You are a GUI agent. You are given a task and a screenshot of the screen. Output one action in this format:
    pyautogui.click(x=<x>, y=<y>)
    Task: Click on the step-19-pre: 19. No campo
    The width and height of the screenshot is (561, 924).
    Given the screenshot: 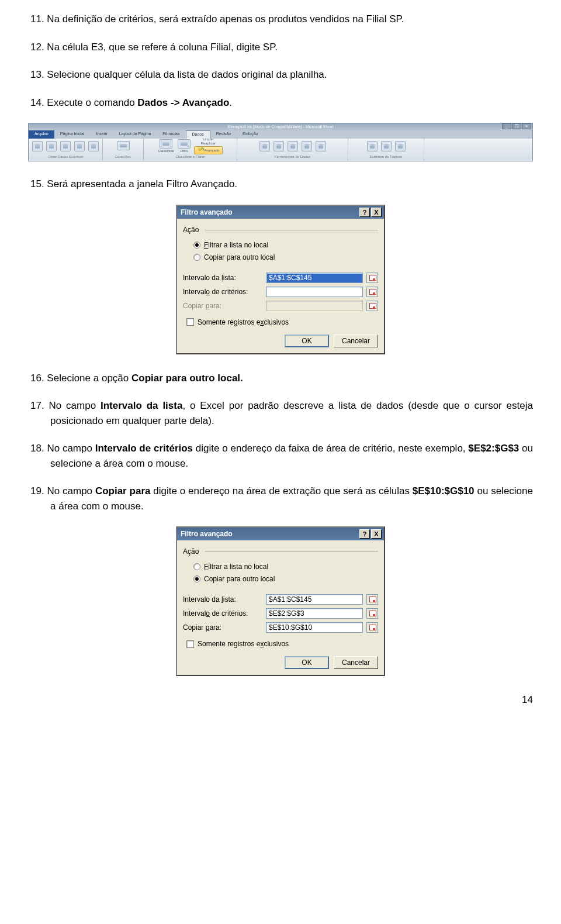 What is the action you would take?
    pyautogui.click(x=63, y=491)
    